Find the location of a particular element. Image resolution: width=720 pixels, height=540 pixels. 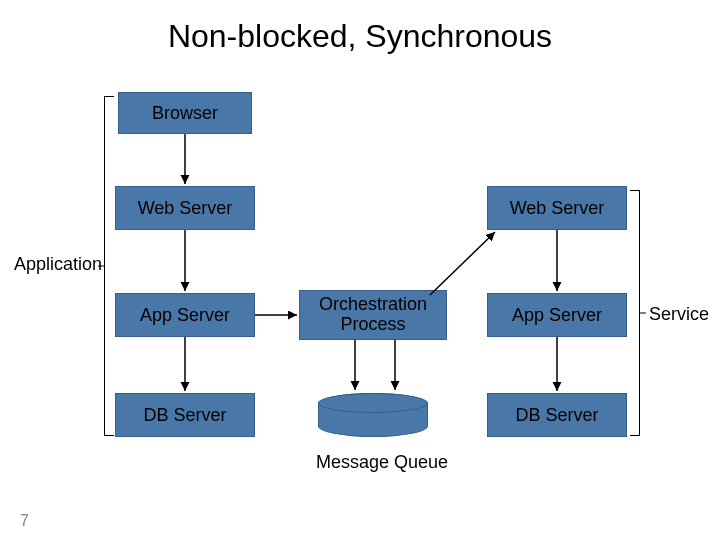

orchestration-label: Orchestration Process is located at coordinates (373, 315).